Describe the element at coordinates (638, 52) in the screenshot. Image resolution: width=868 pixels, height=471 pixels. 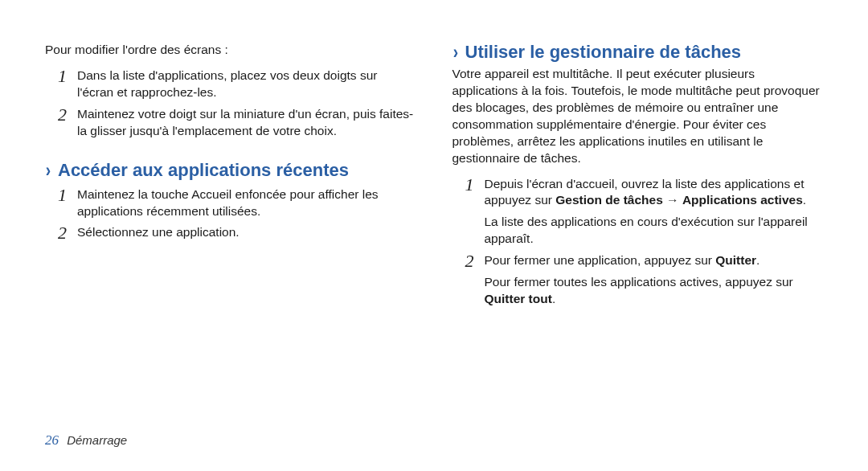
I see `section-heading-task-manager: › Utiliser le gestionnaire de tâches` at that location.